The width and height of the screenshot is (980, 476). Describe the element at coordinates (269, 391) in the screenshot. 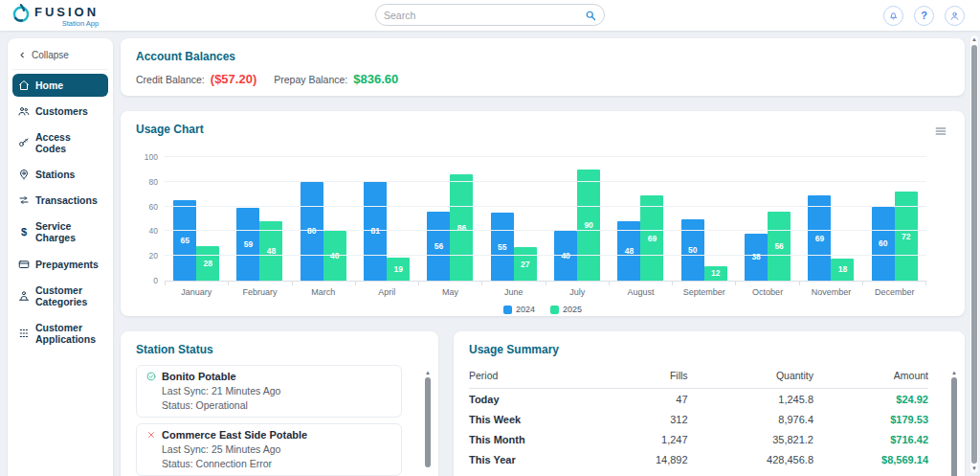

I see `station-last-sync: Last Sync: 21 Minutes Ago` at that location.